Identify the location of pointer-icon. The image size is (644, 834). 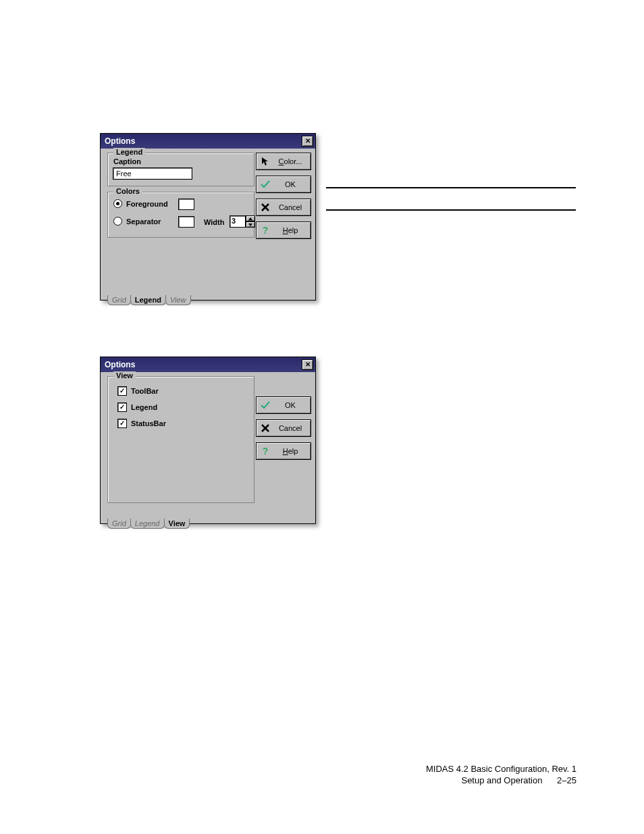
(265, 161).